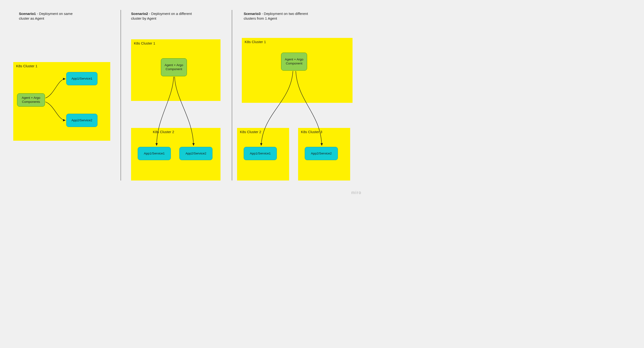  Describe the element at coordinates (164, 16) in the screenshot. I see `scenario2-title: Scenario2 - Deployment on a different cl…` at that location.